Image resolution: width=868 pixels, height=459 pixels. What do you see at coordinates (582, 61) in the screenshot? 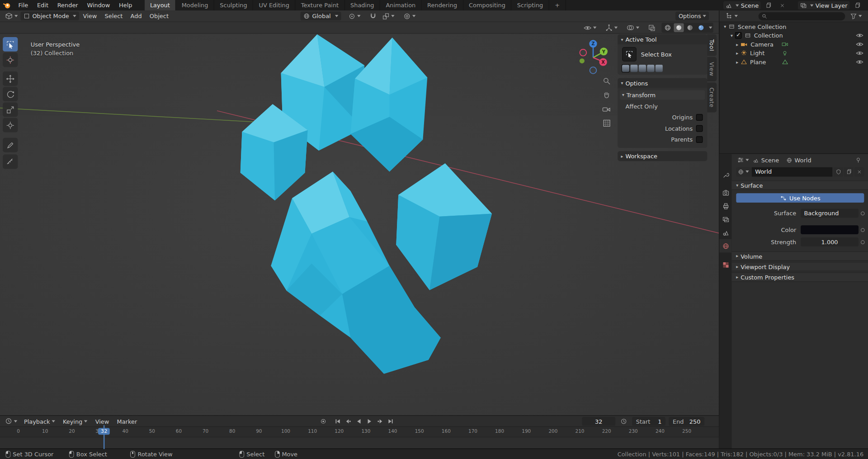
I see `axis-y-neg-handle` at bounding box center [582, 61].